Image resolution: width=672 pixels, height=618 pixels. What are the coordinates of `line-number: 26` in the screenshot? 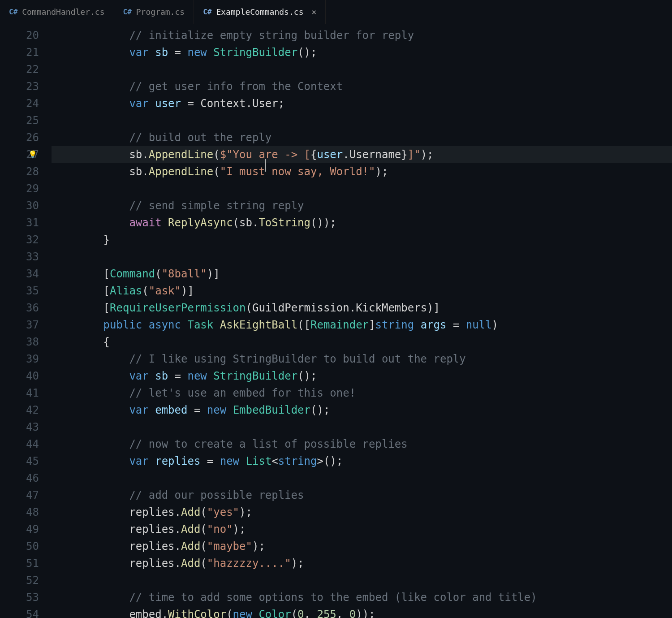 It's located at (20, 138).